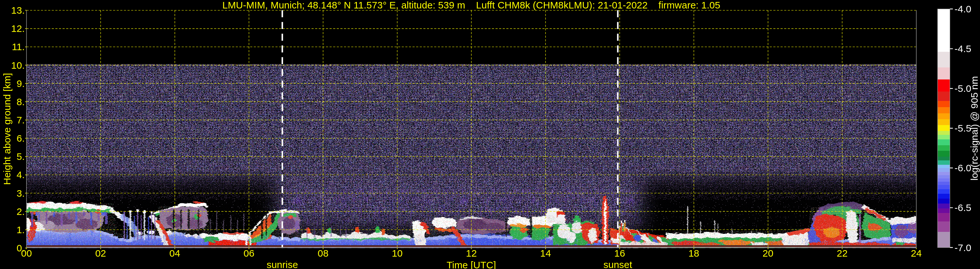  I want to click on svg-text: Height above ground [km], so click(7, 129).